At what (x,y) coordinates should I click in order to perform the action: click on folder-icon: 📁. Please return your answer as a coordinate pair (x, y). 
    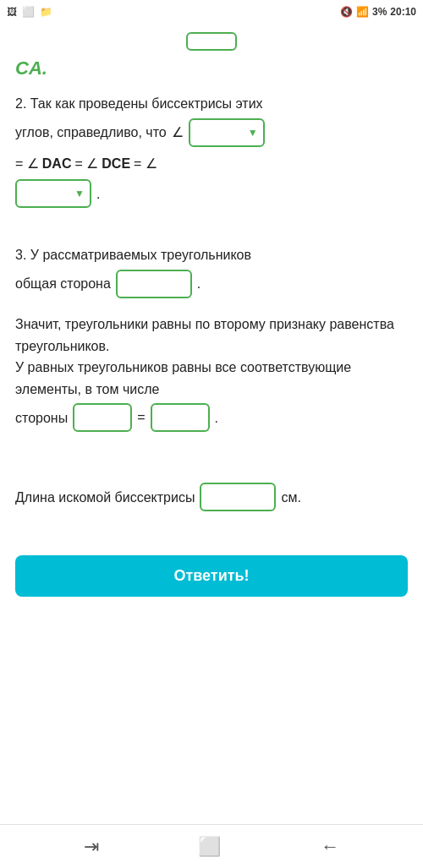
    Looking at the image, I should click on (46, 12).